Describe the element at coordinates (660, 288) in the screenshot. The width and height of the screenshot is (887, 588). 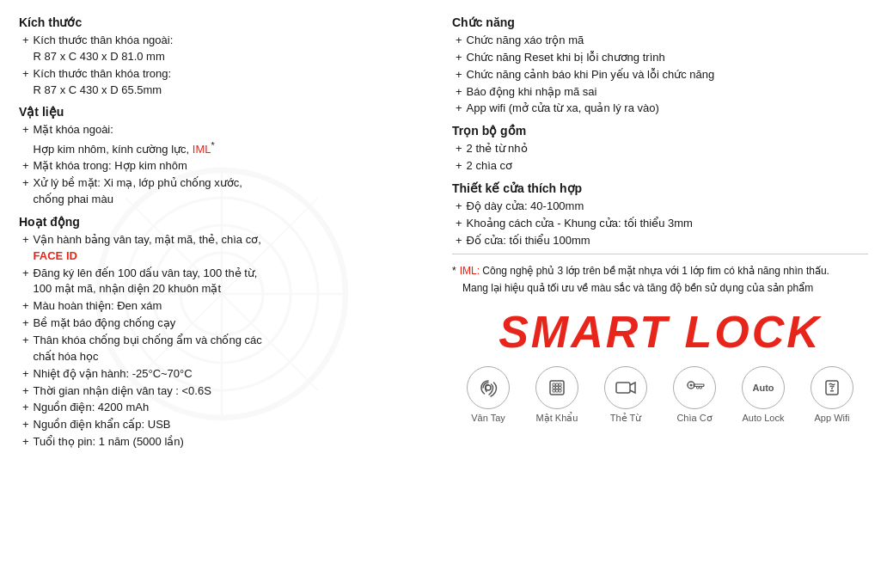
I see `iml-note-line2: Mang lại hiệu quả tối ưu về màu sắc và t…` at that location.